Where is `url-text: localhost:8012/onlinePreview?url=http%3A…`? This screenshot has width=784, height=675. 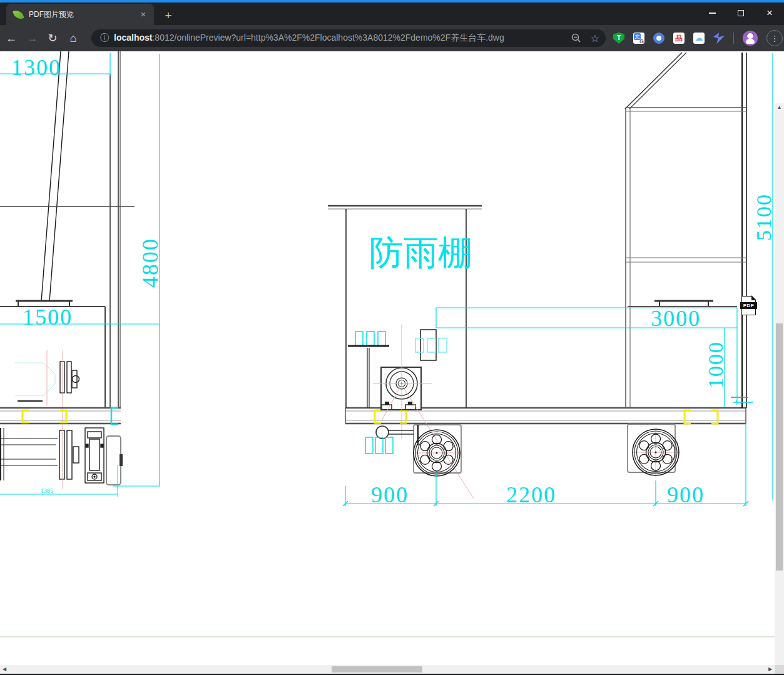
url-text: localhost:8012/onlinePreview?url=http%3A… is located at coordinates (338, 38).